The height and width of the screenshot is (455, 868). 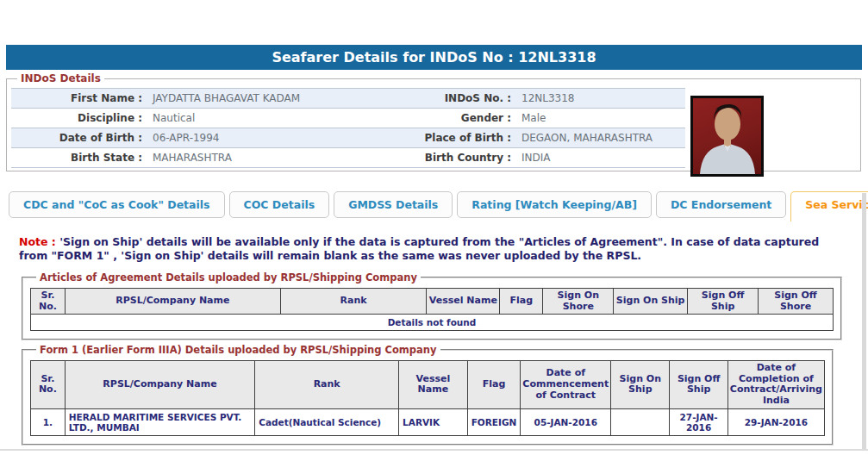 What do you see at coordinates (277, 159) in the screenshot?
I see `field-value: MAHARASHTRA` at bounding box center [277, 159].